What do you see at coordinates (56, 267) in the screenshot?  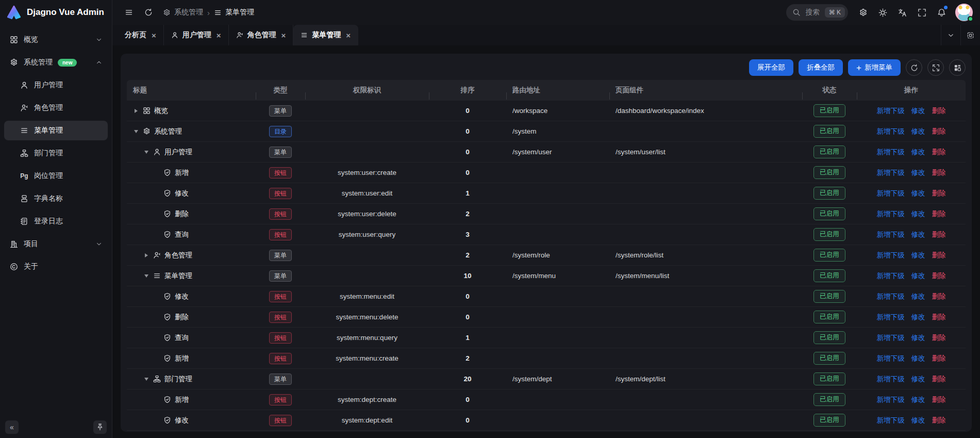 I see `sidebar-item-10: 关于` at bounding box center [56, 267].